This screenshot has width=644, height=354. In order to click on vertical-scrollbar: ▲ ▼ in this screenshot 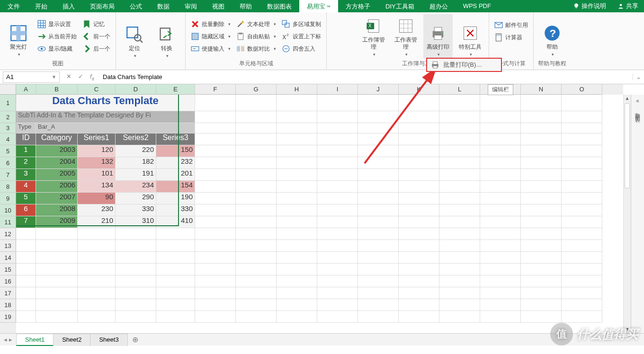, I will do `click(627, 214)`.